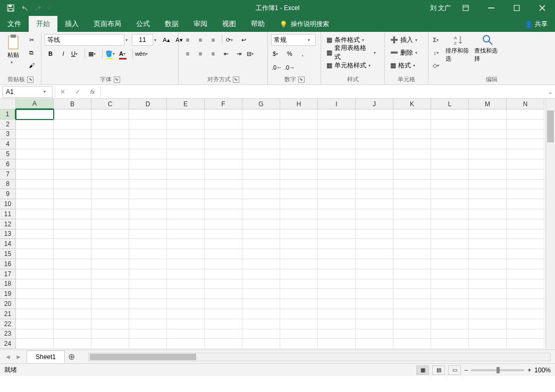  I want to click on vscroll-thumb, so click(551, 126).